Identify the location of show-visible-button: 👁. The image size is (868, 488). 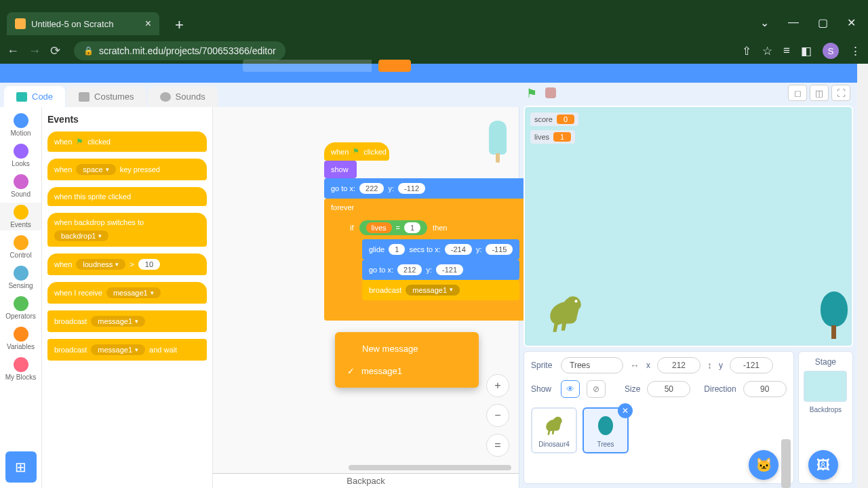
(570, 389).